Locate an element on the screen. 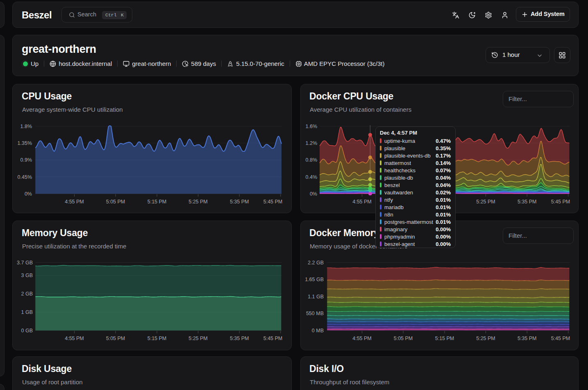 This screenshot has width=588, height=390. svg-text: 1.35% is located at coordinates (25, 143).